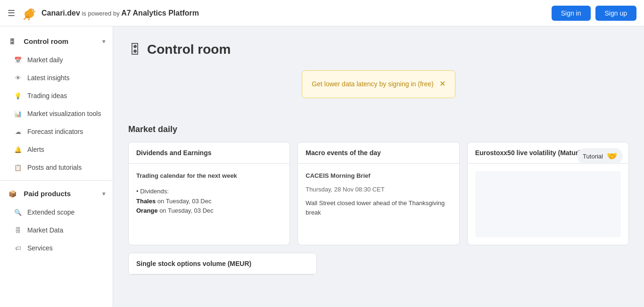 The height and width of the screenshot is (307, 644). What do you see at coordinates (18, 96) in the screenshot?
I see `trading-ideas-icon: 💡` at bounding box center [18, 96].